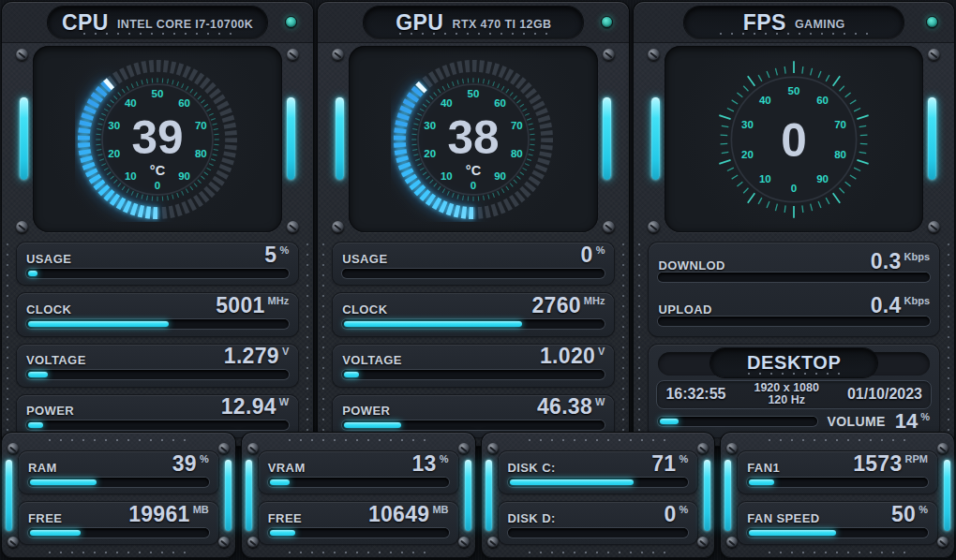 The image size is (956, 560). I want to click on ram-usage-stat: RAM 39%, so click(118, 472).